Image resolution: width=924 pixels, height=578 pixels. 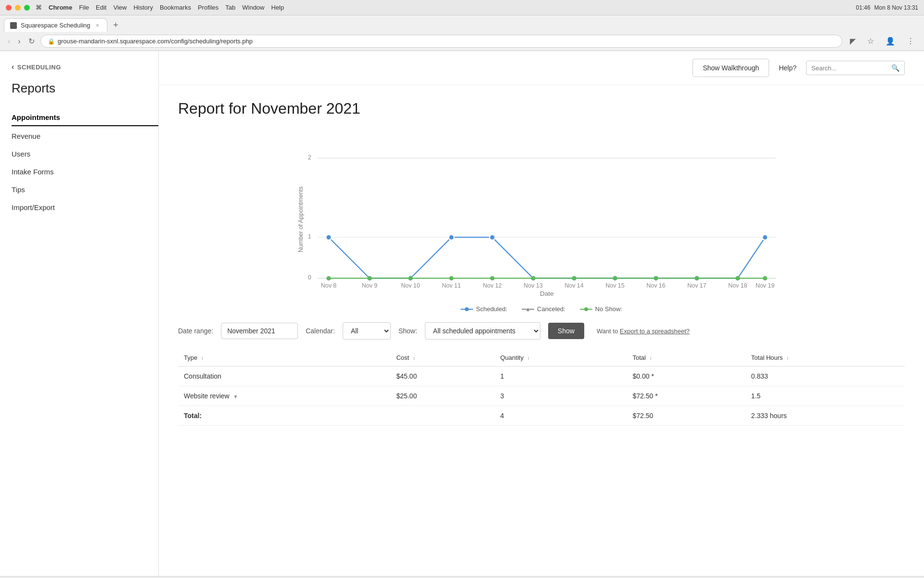 I want to click on forward-button: ›, so click(x=19, y=41).